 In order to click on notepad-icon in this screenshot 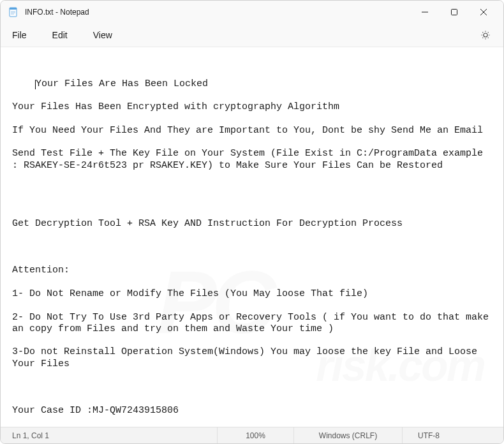, I will do `click(13, 12)`.